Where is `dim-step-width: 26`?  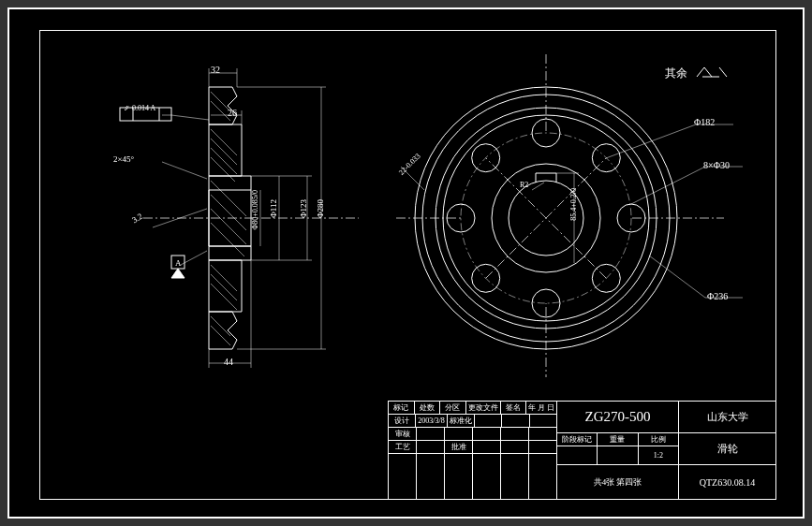
dim-step-width: 26 is located at coordinates (232, 112).